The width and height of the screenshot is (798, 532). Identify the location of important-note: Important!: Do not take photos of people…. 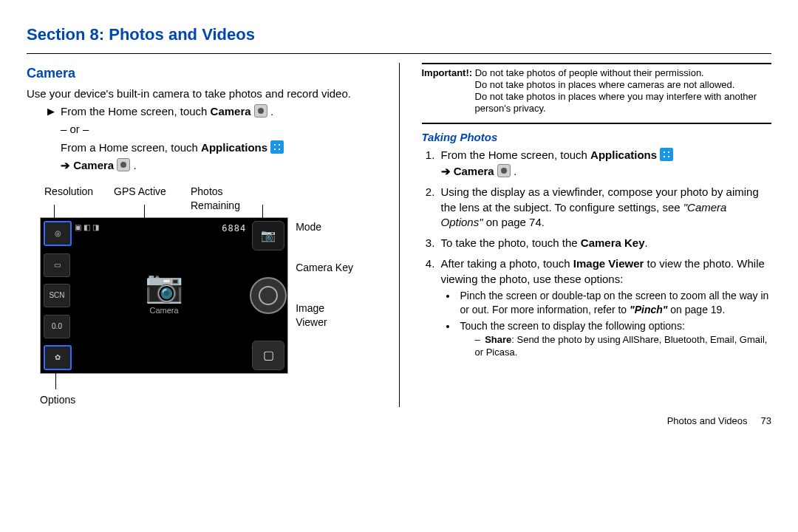
(597, 93).